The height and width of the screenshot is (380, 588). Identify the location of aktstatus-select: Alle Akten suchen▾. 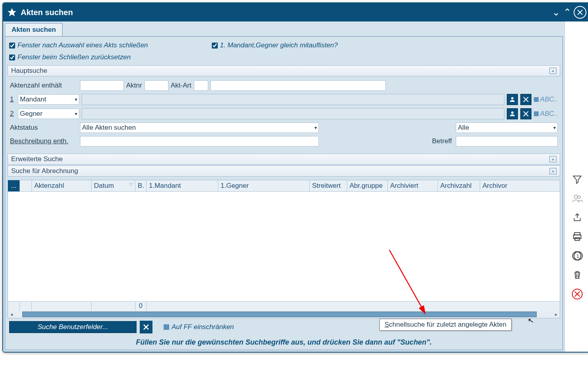
(199, 128).